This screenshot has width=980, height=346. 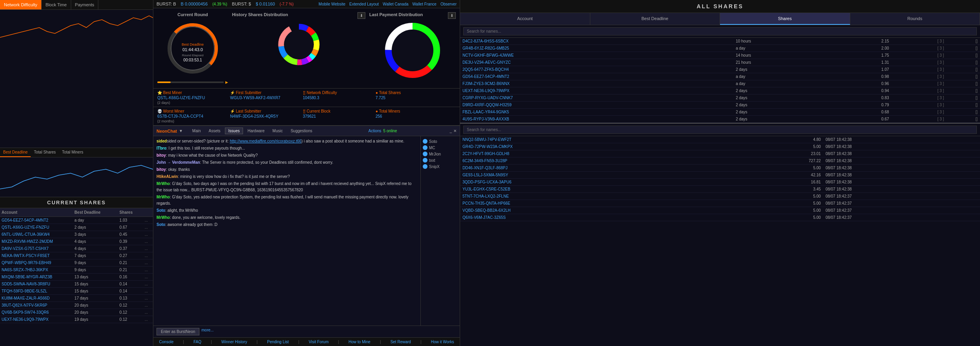 I want to click on worst-miner-value: 6S7B-CTJ9-7UZA-CCPT4, so click(x=193, y=117).